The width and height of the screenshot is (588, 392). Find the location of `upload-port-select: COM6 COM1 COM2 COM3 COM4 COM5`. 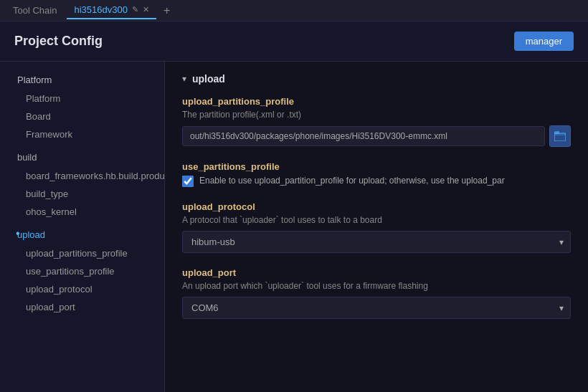

upload-port-select: COM6 COM1 COM2 COM3 COM4 COM5 is located at coordinates (376, 308).